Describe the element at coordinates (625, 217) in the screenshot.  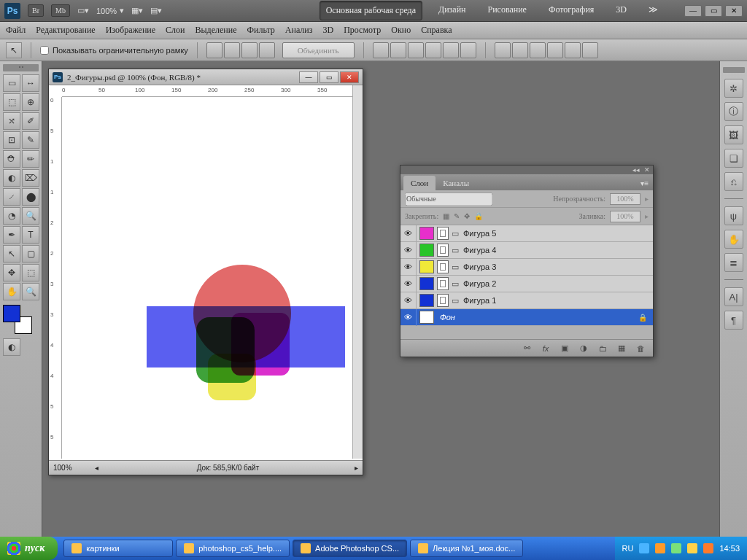
I see `fill-field: 100%` at that location.